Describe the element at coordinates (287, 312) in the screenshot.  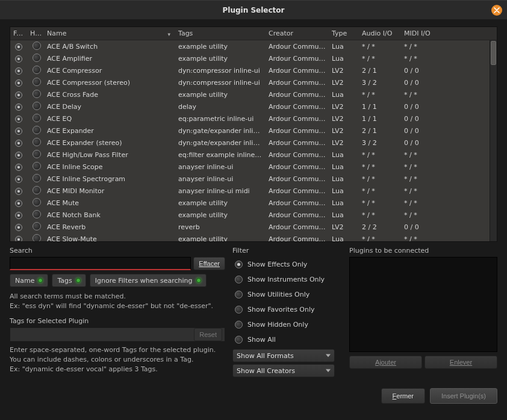
I see `filter-panel: Filter Show Effects Only Show Instrument…` at that location.